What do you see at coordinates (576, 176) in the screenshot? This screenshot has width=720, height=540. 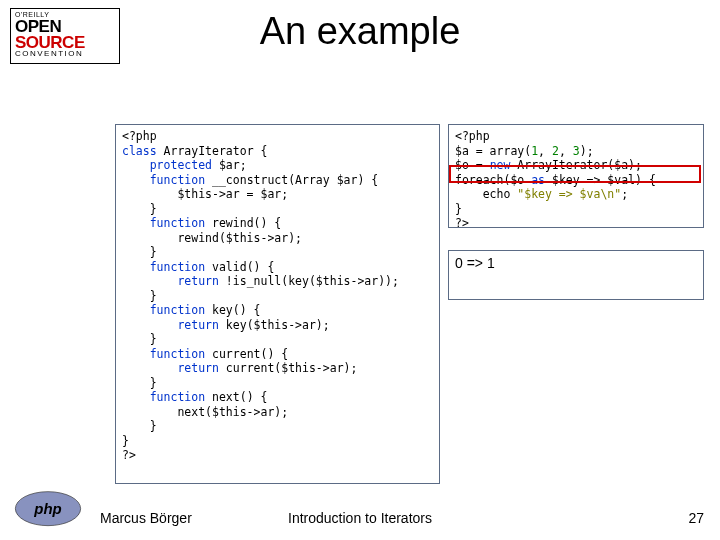 I see `code-box-right: <?php $a = array(1, 2, 3); $o = new Arra…` at bounding box center [576, 176].